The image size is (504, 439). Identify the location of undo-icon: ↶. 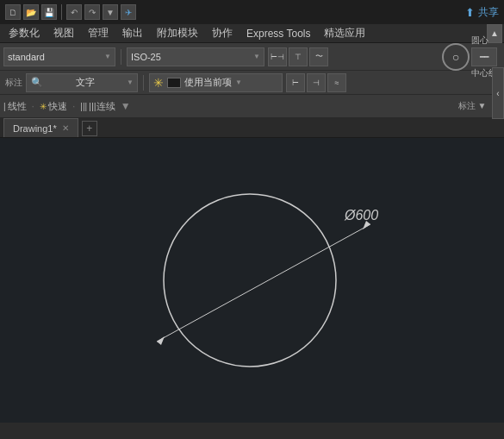
(74, 12).